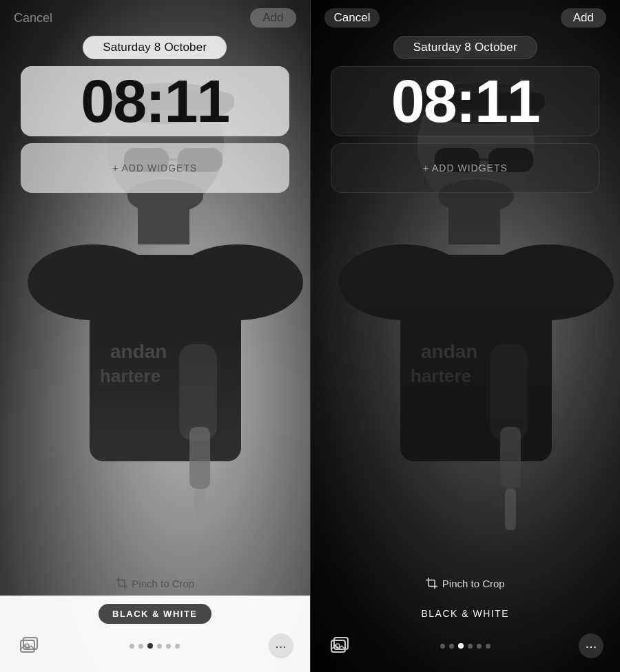 The height and width of the screenshot is (672, 620). What do you see at coordinates (466, 48) in the screenshot?
I see `right-date-pill: Saturday 8 October` at bounding box center [466, 48].